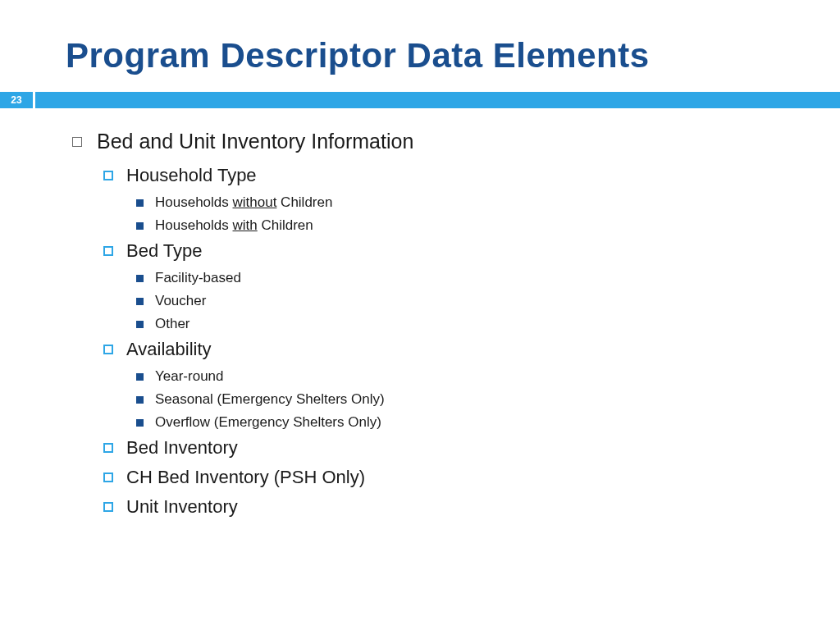 The width and height of the screenshot is (840, 630). I want to click on slide-number-badge: 23, so click(16, 100).